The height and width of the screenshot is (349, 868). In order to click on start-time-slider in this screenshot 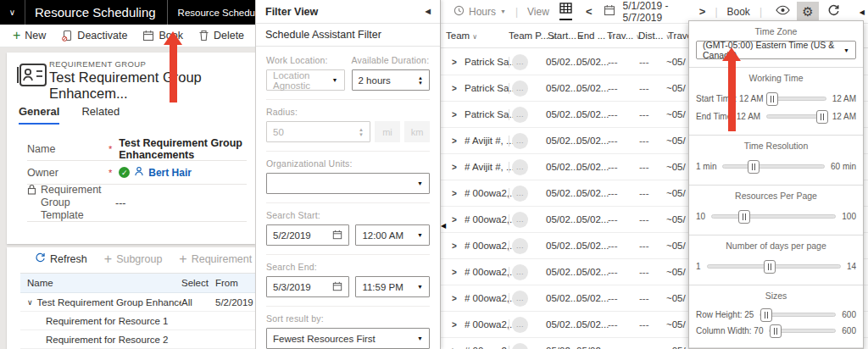, I will do `click(797, 98)`.